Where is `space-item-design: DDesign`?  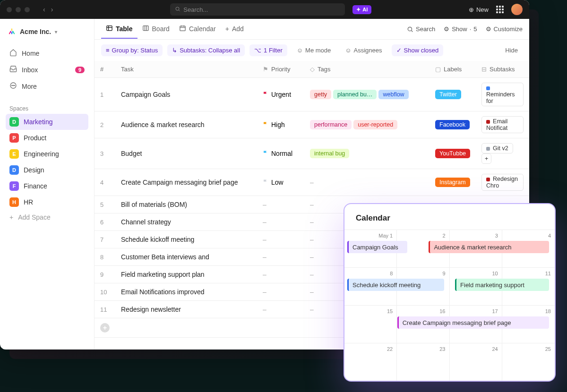 space-item-design: DDesign is located at coordinates (47, 170).